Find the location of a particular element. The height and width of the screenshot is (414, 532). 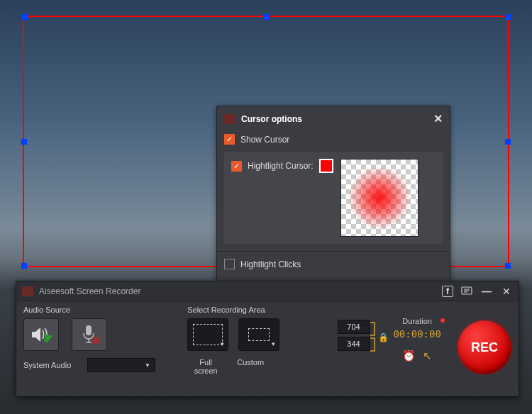

record-label: REC is located at coordinates (484, 347).